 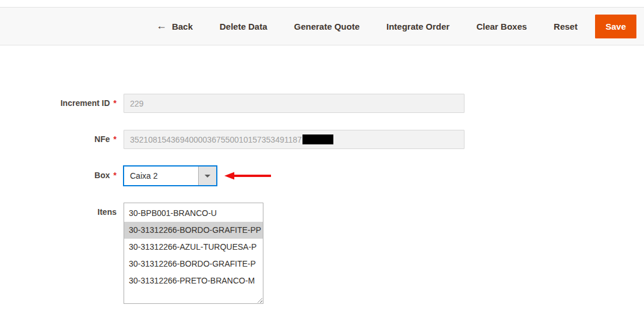 I want to click on nfe-value: 35210815436940000367550010157353491187, so click(x=216, y=140).